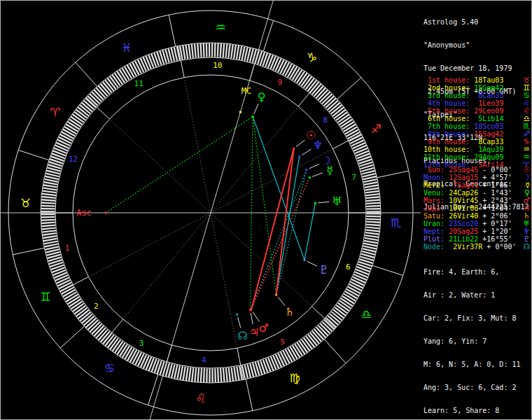 The width and height of the screenshot is (532, 420). What do you see at coordinates (468, 200) in the screenshot?
I see `planet-row-text: Mars: 10Vir45 + 2°43'` at bounding box center [468, 200].